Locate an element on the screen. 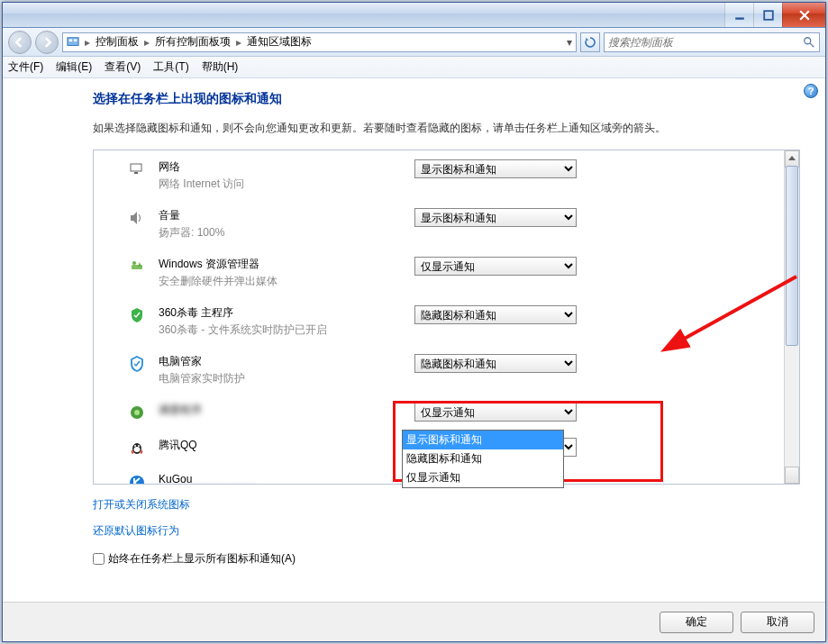  notification-item-row: 调度程序仅显示通知 is located at coordinates (456, 413).